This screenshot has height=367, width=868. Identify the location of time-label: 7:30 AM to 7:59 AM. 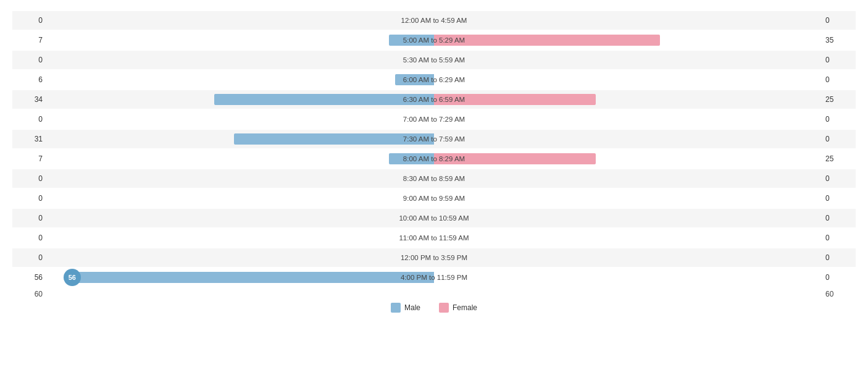
(434, 139).